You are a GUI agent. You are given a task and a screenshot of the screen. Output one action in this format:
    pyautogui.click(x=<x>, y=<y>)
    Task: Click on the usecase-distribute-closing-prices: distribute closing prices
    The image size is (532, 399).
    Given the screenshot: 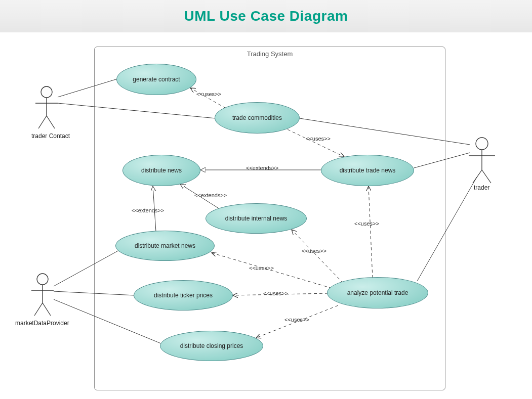 What is the action you would take?
    pyautogui.click(x=212, y=346)
    